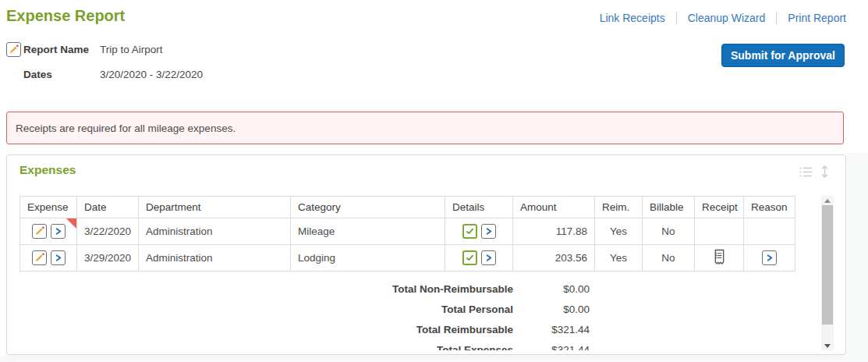 Image resolution: width=868 pixels, height=362 pixels. Describe the element at coordinates (215, 208) in the screenshot. I see `col-department: Department` at that location.